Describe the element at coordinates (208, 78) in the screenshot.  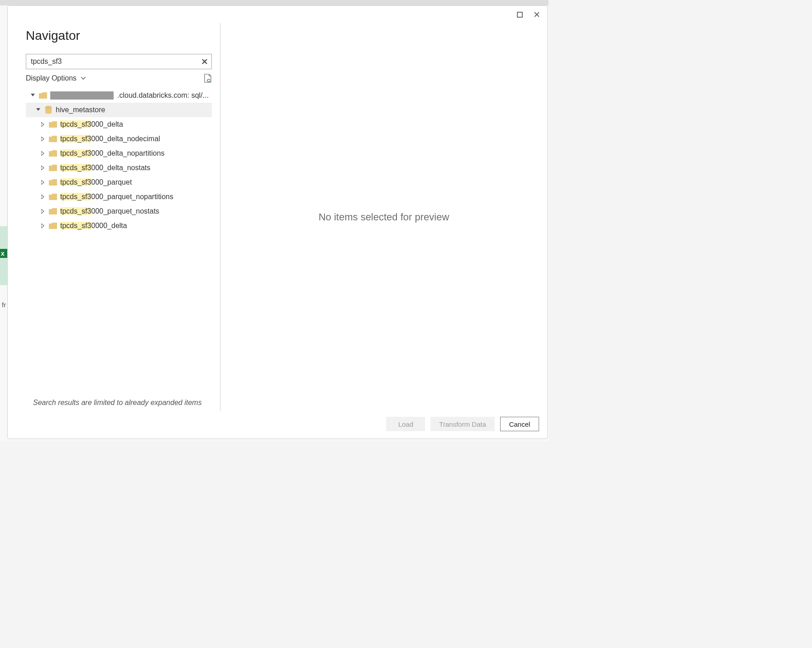
I see `refresh-preview-button` at that location.